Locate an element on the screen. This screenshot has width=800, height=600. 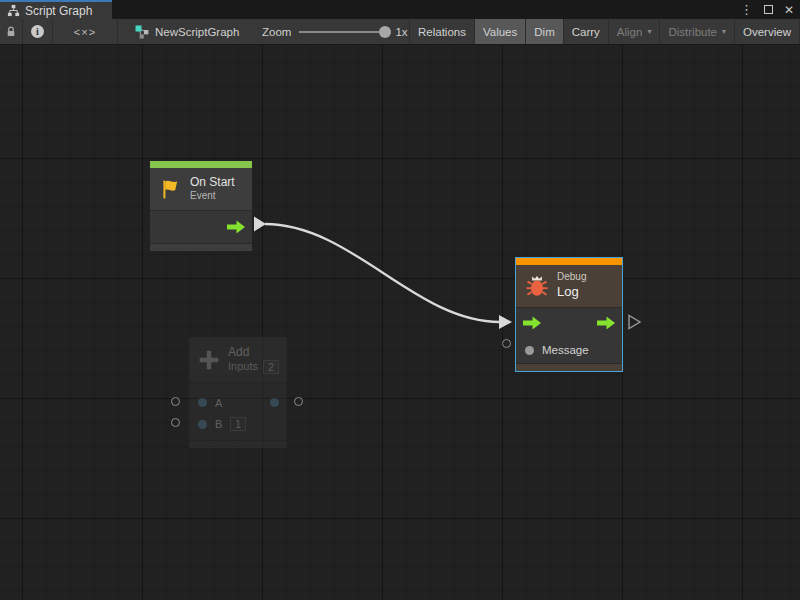
port-b-label: B is located at coordinates (218, 424).